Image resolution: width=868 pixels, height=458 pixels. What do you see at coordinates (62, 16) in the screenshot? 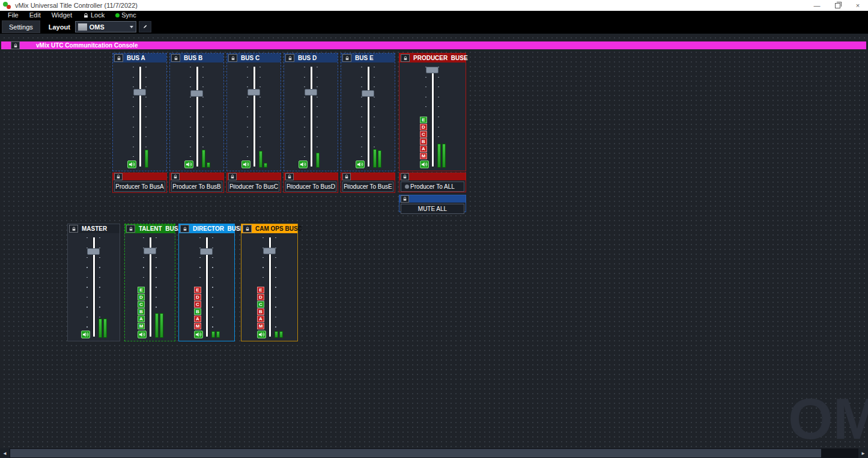
I see `menu-widget: Widget` at bounding box center [62, 16].